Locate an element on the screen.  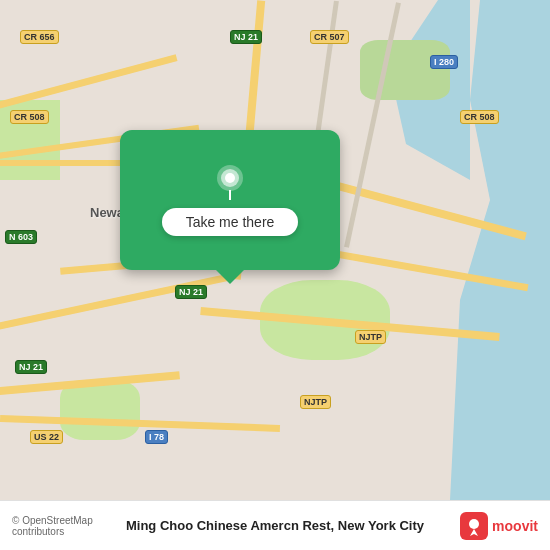
route-label-4: CR 508 is located at coordinates (30, 117).